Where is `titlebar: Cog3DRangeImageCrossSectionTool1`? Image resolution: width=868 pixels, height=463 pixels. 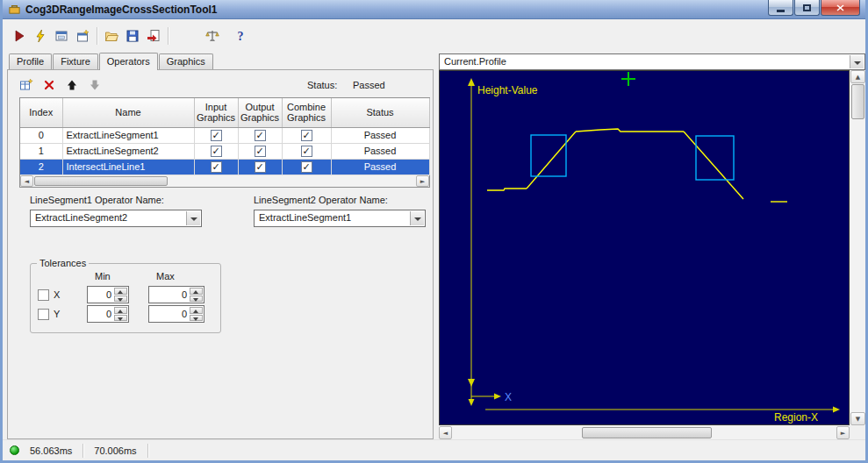
titlebar: Cog3DRangeImageCrossSectionTool1 is located at coordinates (434, 10).